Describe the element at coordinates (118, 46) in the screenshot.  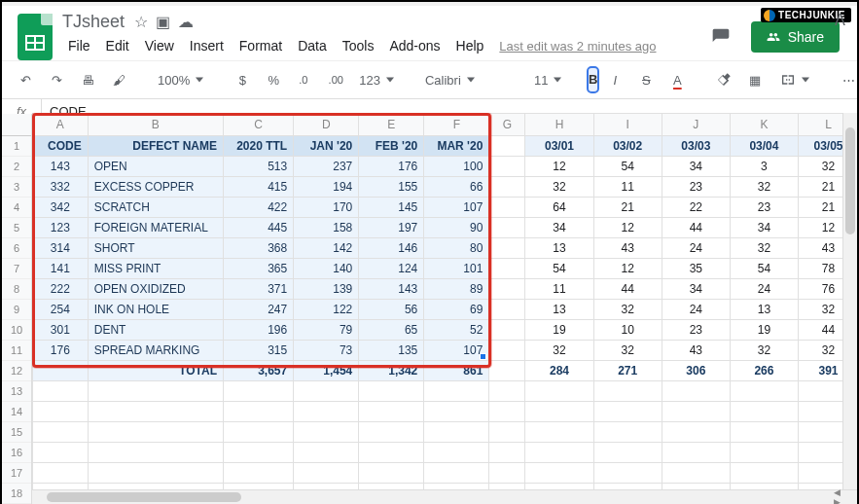
I see `menu-edit: Edit` at that location.